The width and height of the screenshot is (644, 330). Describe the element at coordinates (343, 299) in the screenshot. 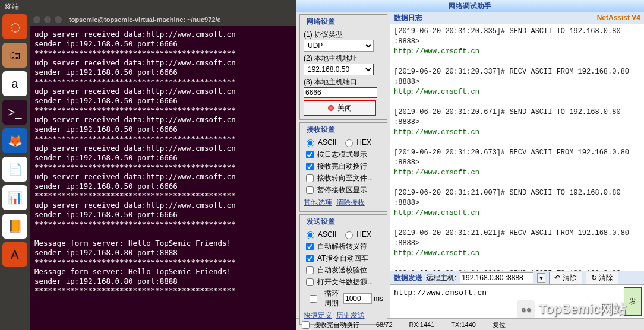

I see `cycle-row: 循环周期 ms` at that location.